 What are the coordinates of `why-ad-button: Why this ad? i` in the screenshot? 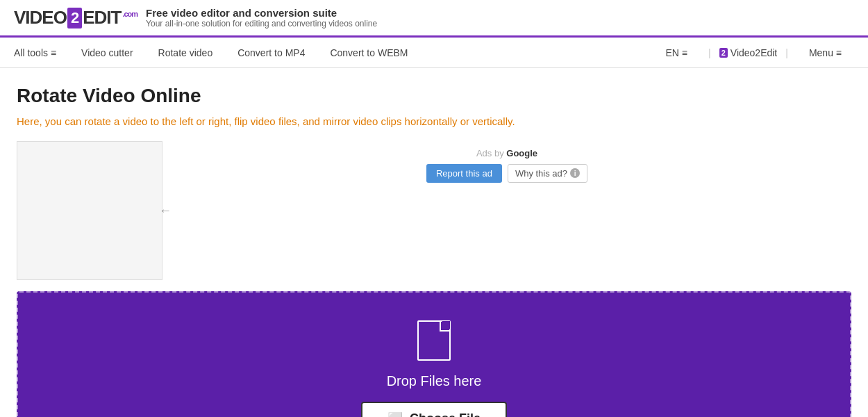 It's located at (547, 174).